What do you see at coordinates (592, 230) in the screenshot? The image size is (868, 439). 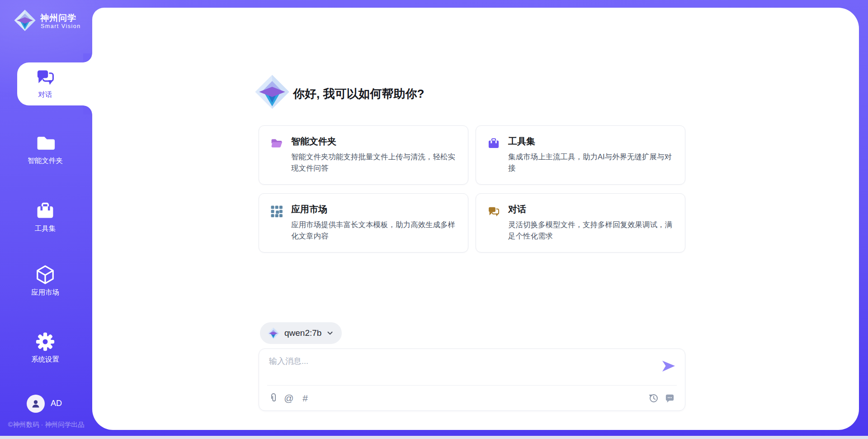 I see `card-description: 灵活切换多模型文件，支持多样回复效果调试，满足个性化需求` at bounding box center [592, 230].